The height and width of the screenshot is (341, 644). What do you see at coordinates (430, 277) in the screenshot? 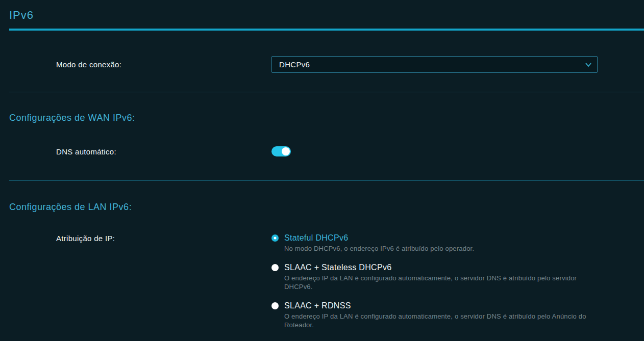
I see `radio-option-slaac-stateless-dhcpv6: SLAAC + Stateless DHCPv6 O endereço IP d…` at bounding box center [430, 277].